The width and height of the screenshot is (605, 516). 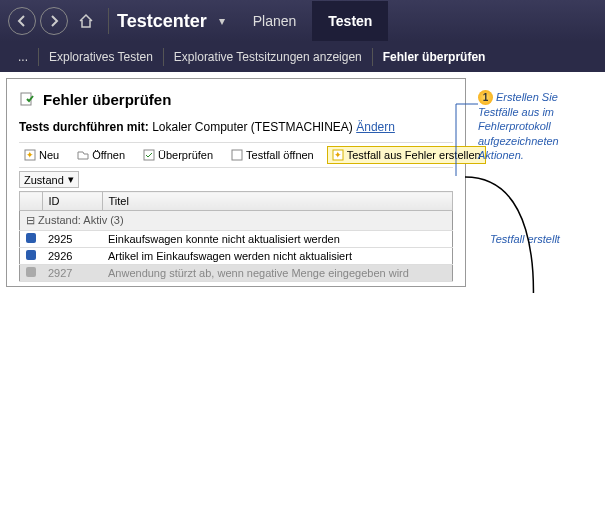 What do you see at coordinates (86, 21) in the screenshot?
I see `home-button` at bounding box center [86, 21].